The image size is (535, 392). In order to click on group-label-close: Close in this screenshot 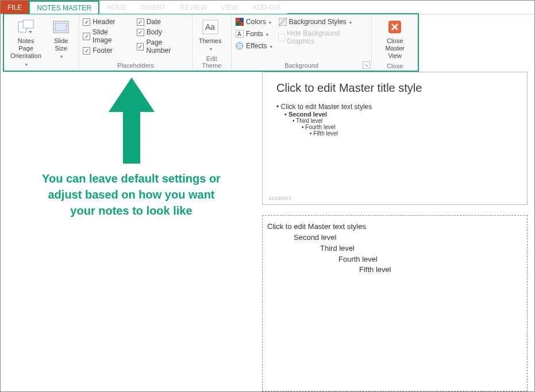, I will do `click(395, 67)`.